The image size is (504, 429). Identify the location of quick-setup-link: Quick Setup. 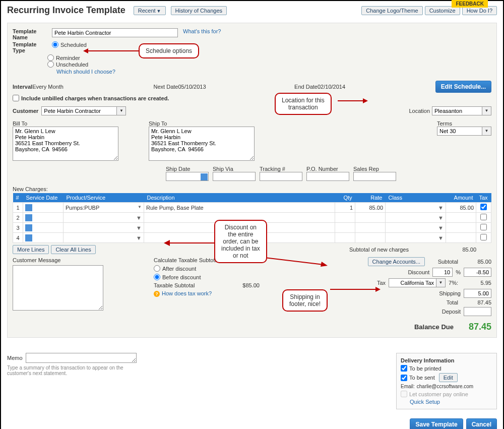
(451, 402).